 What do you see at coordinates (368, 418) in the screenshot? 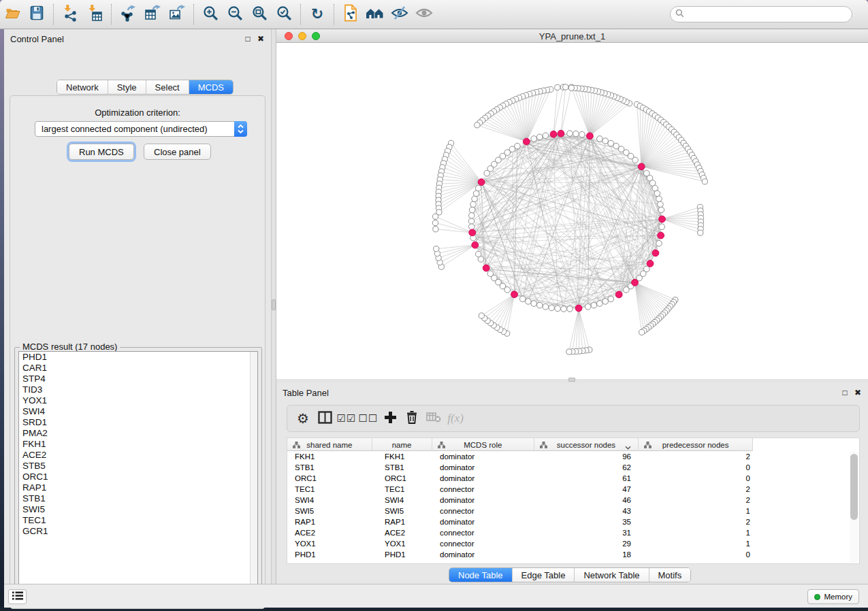
I see `unselect-all-columns-button: ☐☐` at bounding box center [368, 418].